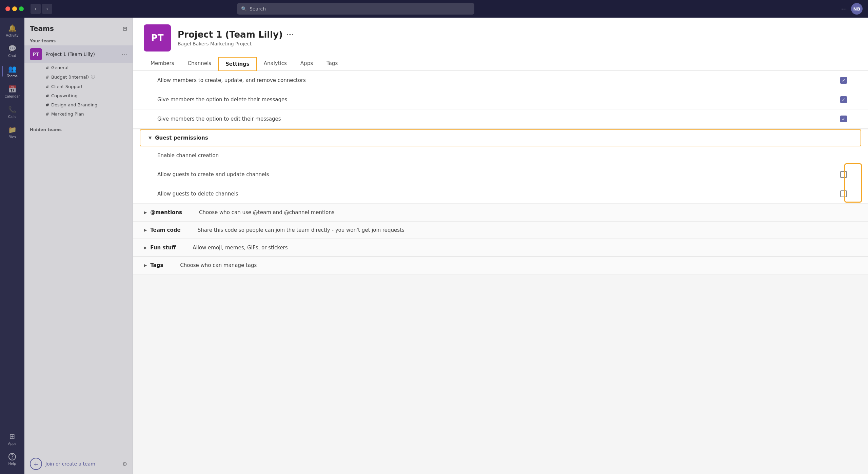 Image resolution: width=868 pixels, height=474 pixels. Describe the element at coordinates (500, 248) in the screenshot. I see `fun-stuff-header: ▶ Fun stuff Allow emoji, memes, GIFs, or…` at that location.